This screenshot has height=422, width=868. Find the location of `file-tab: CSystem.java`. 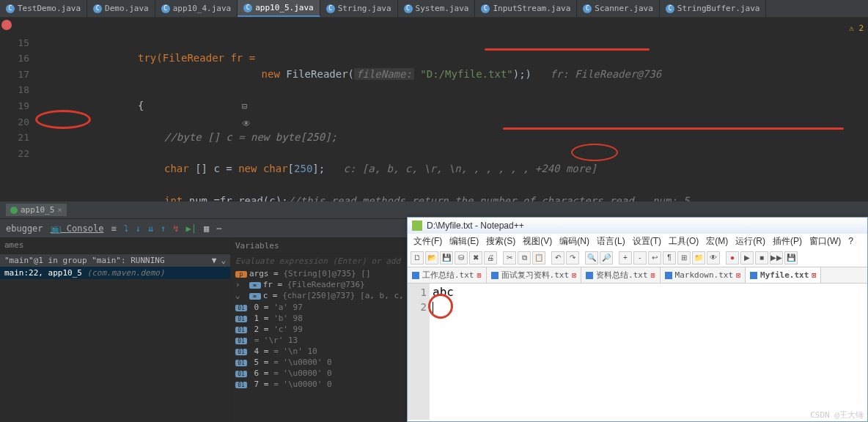

file-tab: CSystem.java is located at coordinates (437, 9).